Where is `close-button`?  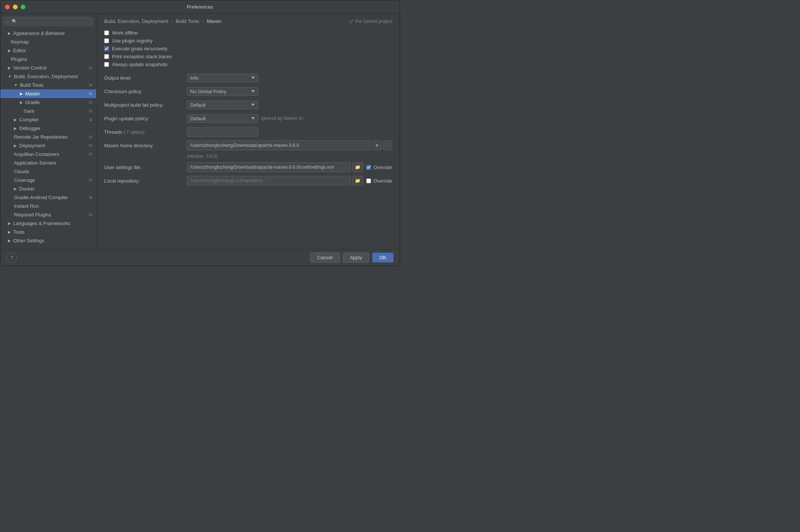 close-button is located at coordinates (8, 7).